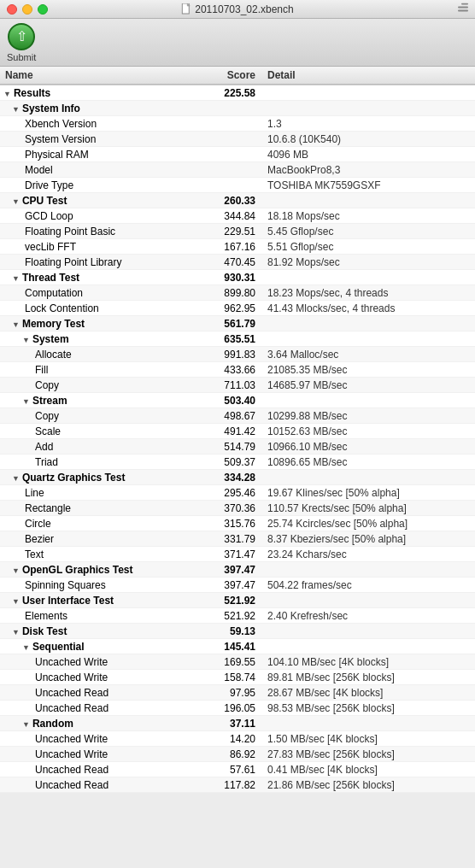  What do you see at coordinates (238, 693) in the screenshot?
I see `table-row: Uncached Read 97.95 28.67 MB/sec [4K blo…` at bounding box center [238, 693].